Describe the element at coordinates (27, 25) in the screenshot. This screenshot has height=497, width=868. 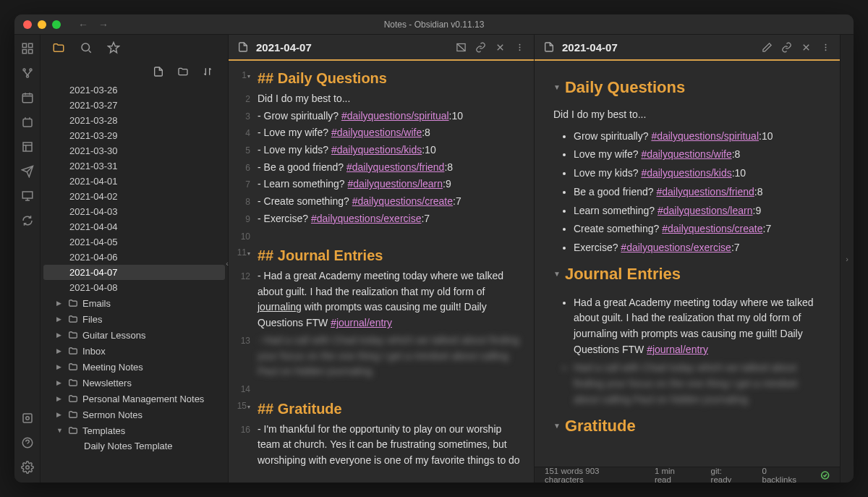
I see `close-icon` at that location.